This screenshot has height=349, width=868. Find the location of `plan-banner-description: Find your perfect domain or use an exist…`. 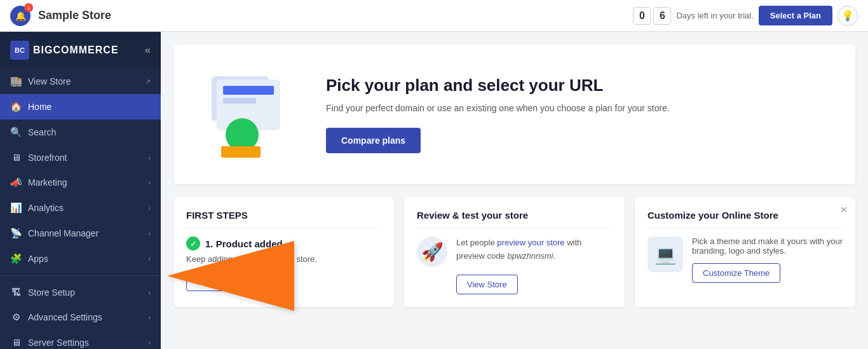

plan-banner-description: Find your perfect domain or use an exist… is located at coordinates (578, 108).